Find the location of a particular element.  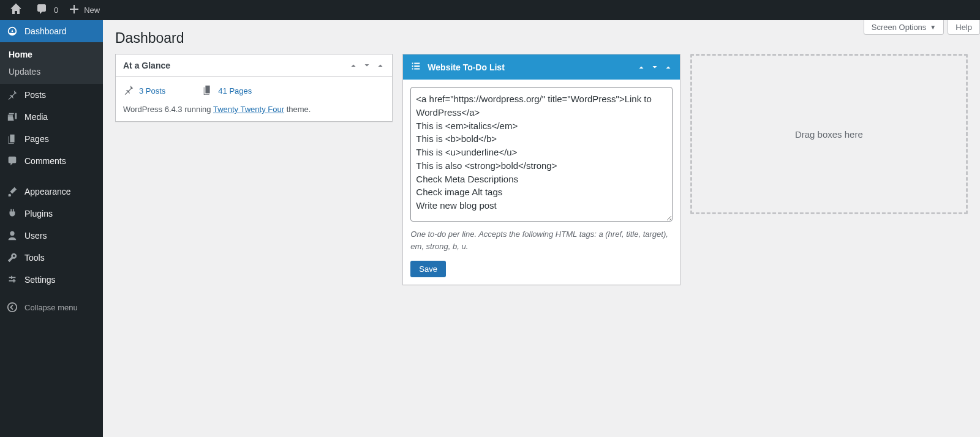

screen-options-button: Screen Options ▼ is located at coordinates (904, 28).